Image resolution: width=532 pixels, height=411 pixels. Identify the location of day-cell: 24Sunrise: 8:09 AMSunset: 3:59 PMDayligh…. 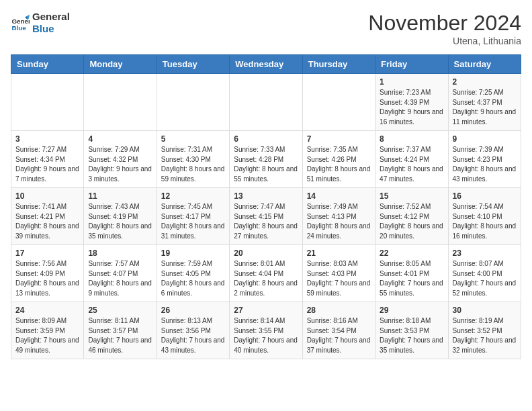
(48, 330).